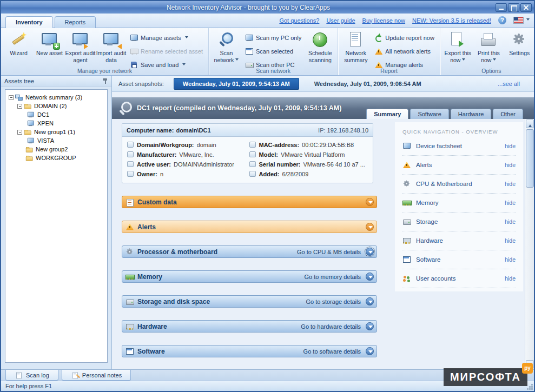  I want to click on section-custom-data: Custom data, so click(249, 202).